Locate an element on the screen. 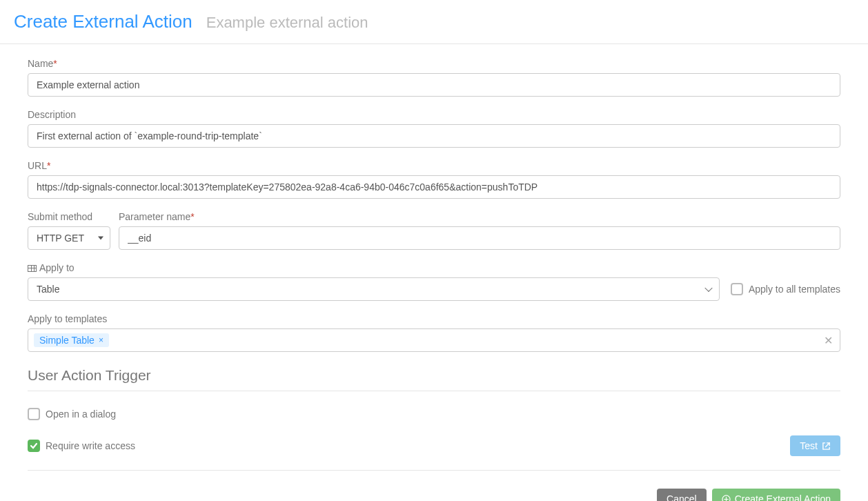  name-input is located at coordinates (434, 85).